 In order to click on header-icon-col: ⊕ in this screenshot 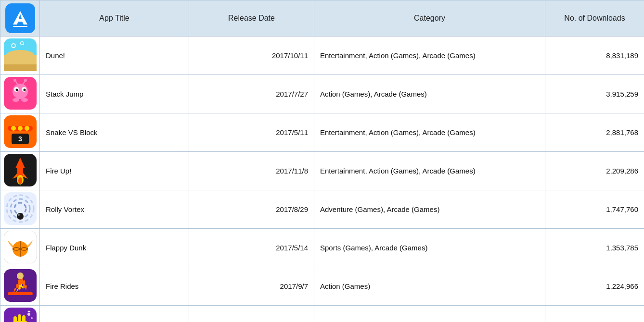, I will do `click(20, 18)`.